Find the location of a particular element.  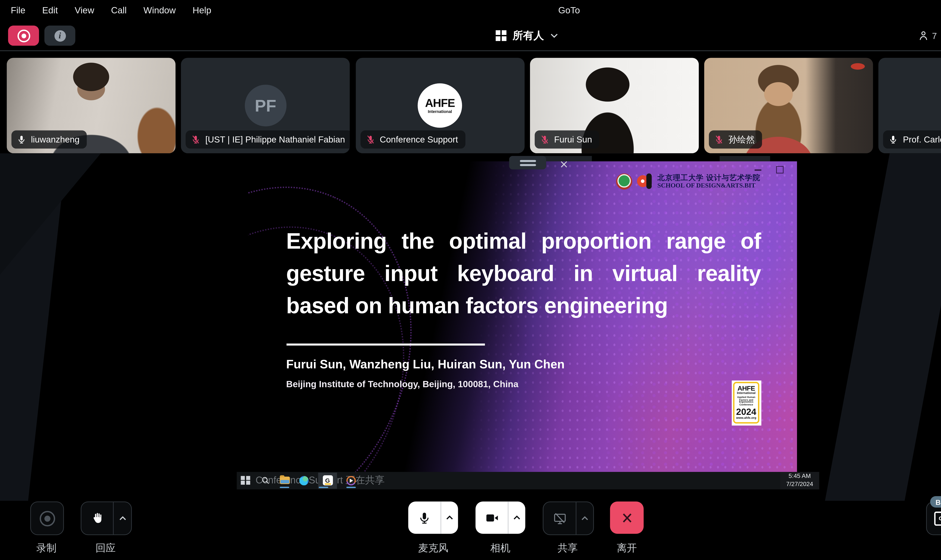

menu-help: Help is located at coordinates (202, 11).